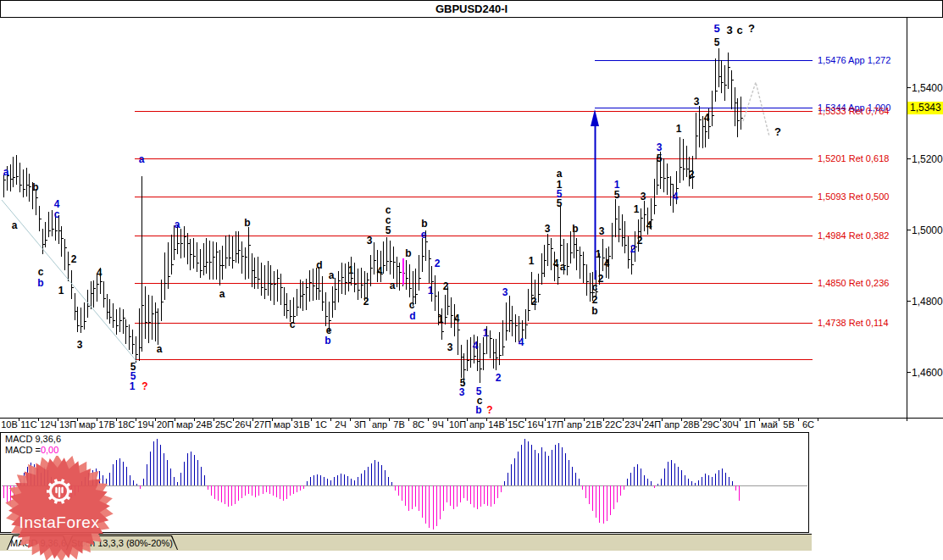 The height and width of the screenshot is (560, 943). I want to click on chart-title: GBPUSD240-I, so click(471, 8).